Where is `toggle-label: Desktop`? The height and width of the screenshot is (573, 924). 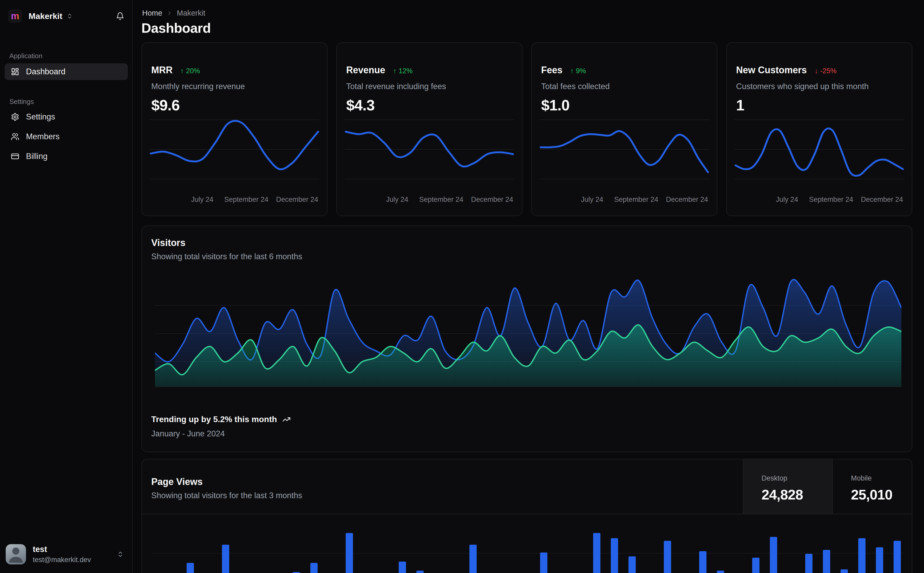
toggle-label: Desktop is located at coordinates (797, 478).